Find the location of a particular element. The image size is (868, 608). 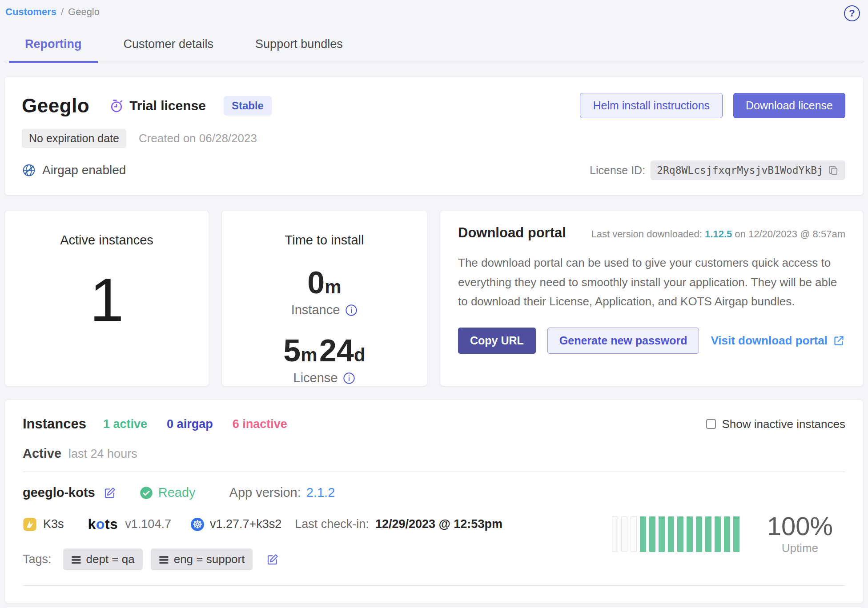

instance-name: geeglo-kots is located at coordinates (59, 492).